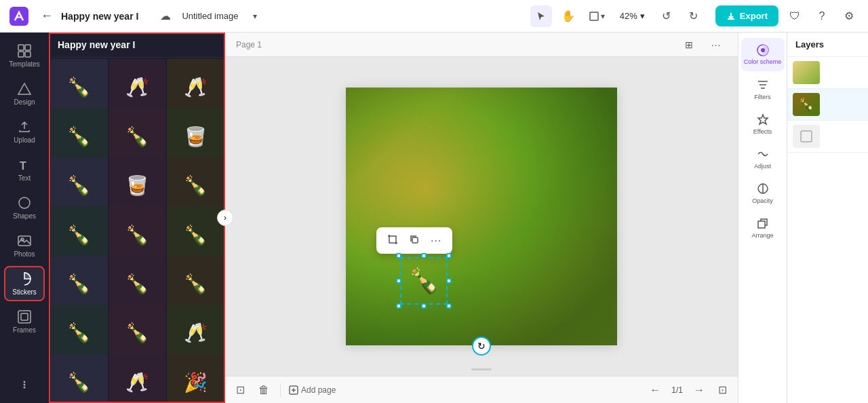 The height and width of the screenshot is (403, 868). Describe the element at coordinates (449, 281) in the screenshot. I see `handle-mr` at that location.